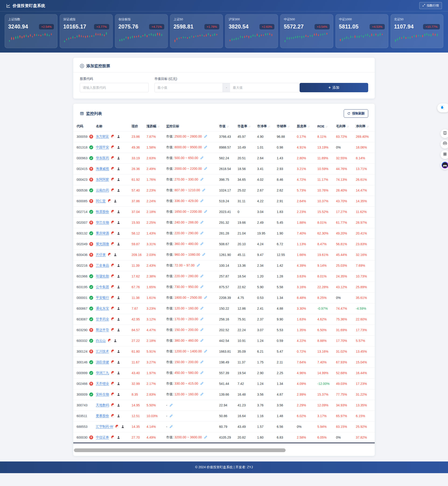 Image resolution: width=448 pixels, height=486 pixels. What do you see at coordinates (102, 180) in the screenshot?
I see `stock-name-link: 东阿阿胶` at bounding box center [102, 180].